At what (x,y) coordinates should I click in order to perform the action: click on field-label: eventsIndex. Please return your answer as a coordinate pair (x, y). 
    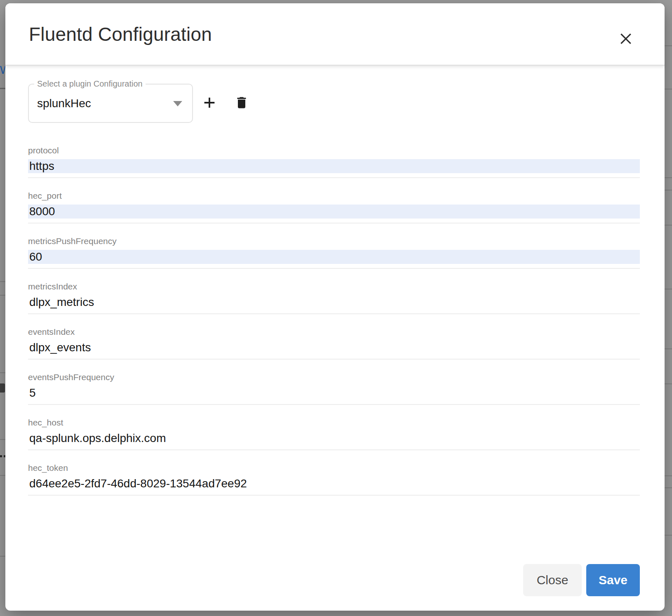
    Looking at the image, I should click on (334, 332).